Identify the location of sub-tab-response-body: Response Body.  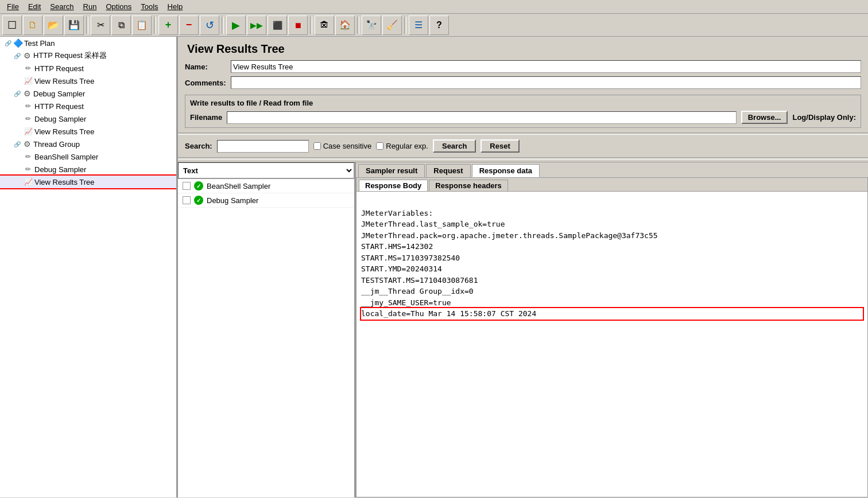
(393, 185).